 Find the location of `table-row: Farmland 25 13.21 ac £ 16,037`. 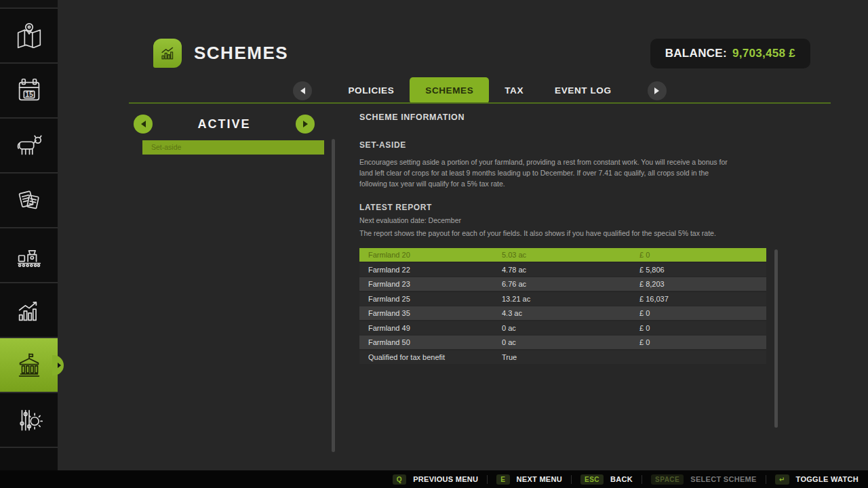

table-row: Farmland 25 13.21 ac £ 16,037 is located at coordinates (563, 299).